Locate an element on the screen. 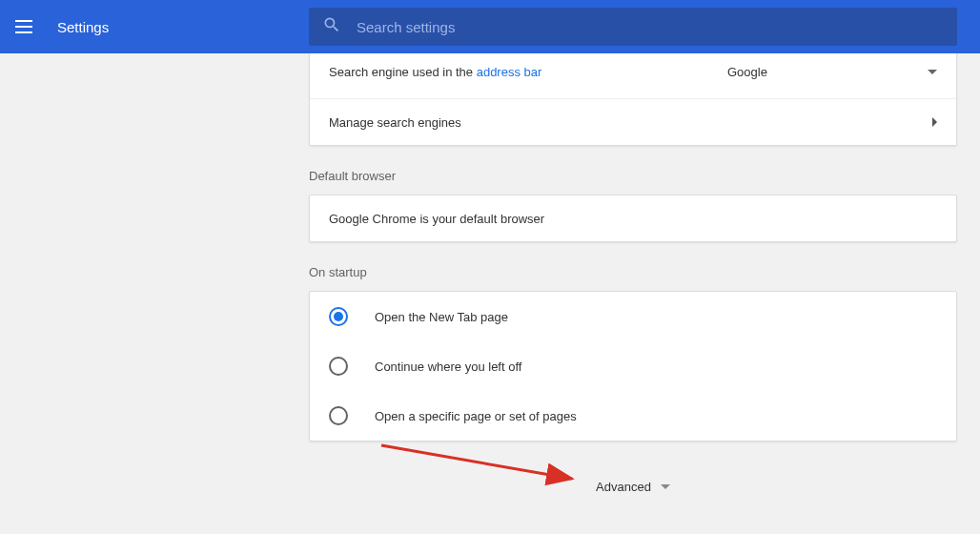  chevron-right-icon is located at coordinates (934, 122).